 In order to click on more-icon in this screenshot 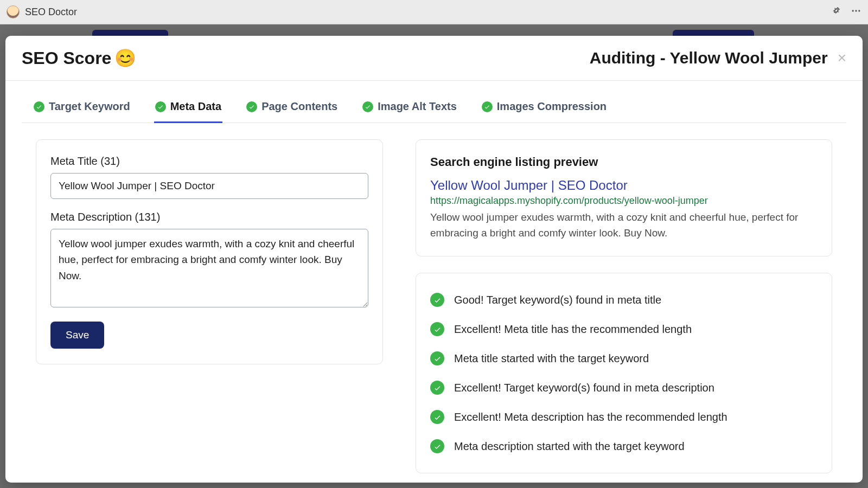, I will do `click(856, 12)`.